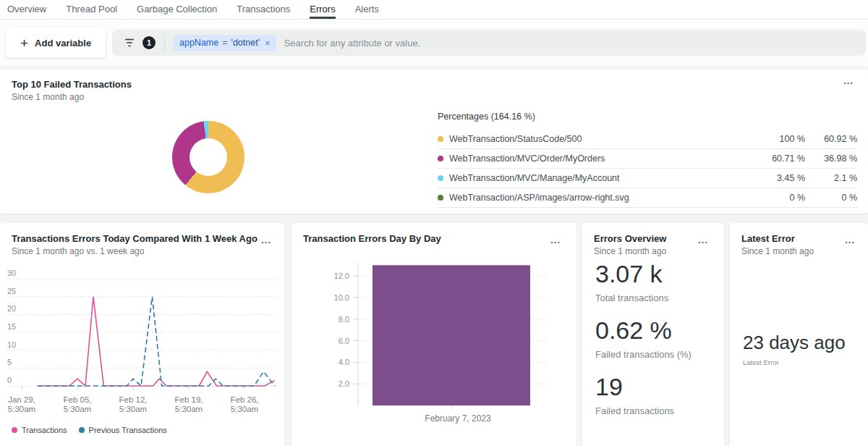 Image resolution: width=868 pixels, height=446 pixels. Describe the element at coordinates (9, 362) in the screenshot. I see `svg-text: 5` at that location.